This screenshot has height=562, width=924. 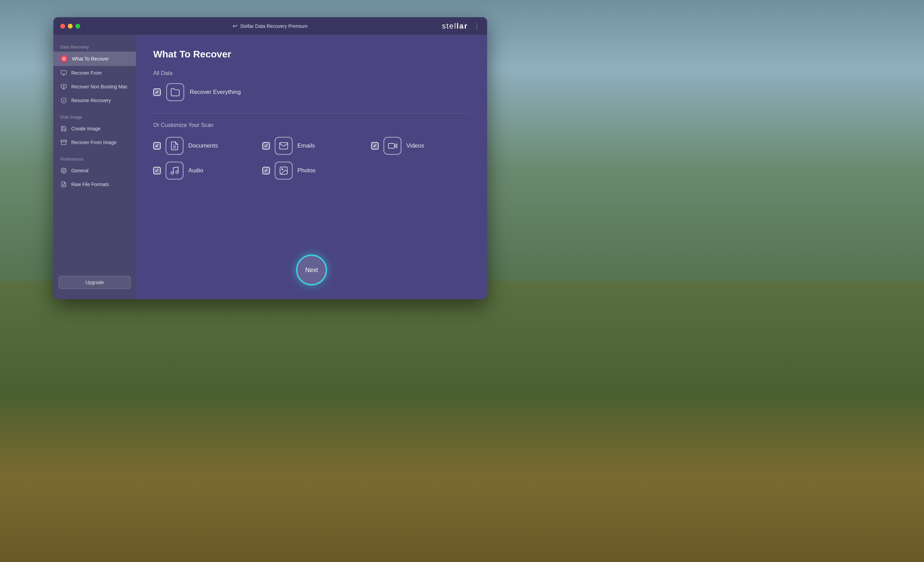 What do you see at coordinates (266, 146) in the screenshot?
I see `emails-checkbox` at bounding box center [266, 146].